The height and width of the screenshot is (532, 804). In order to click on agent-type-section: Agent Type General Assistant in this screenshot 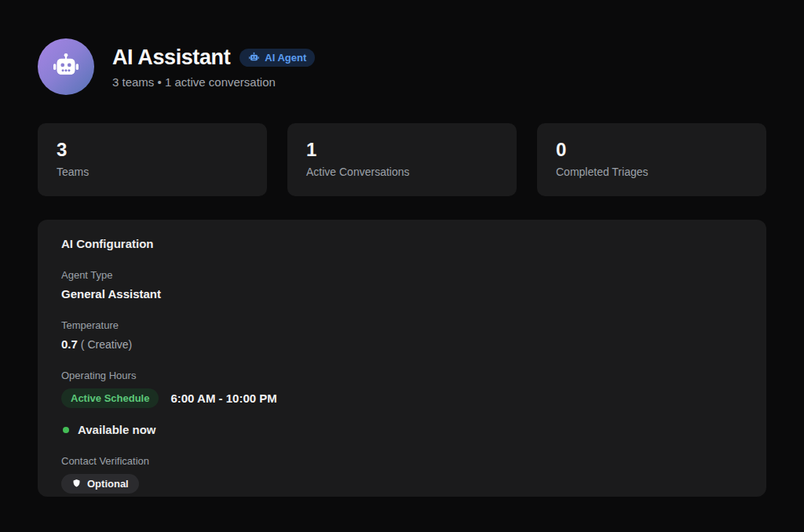, I will do `click(402, 285)`.